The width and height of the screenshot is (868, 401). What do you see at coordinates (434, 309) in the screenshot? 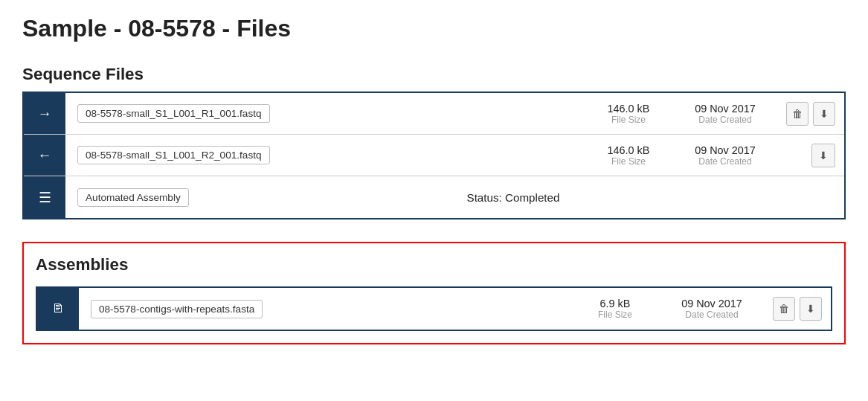
I see `table-row: 🖹 08-5578-contigs-with-repeats.fasta 6.9…` at bounding box center [434, 309].